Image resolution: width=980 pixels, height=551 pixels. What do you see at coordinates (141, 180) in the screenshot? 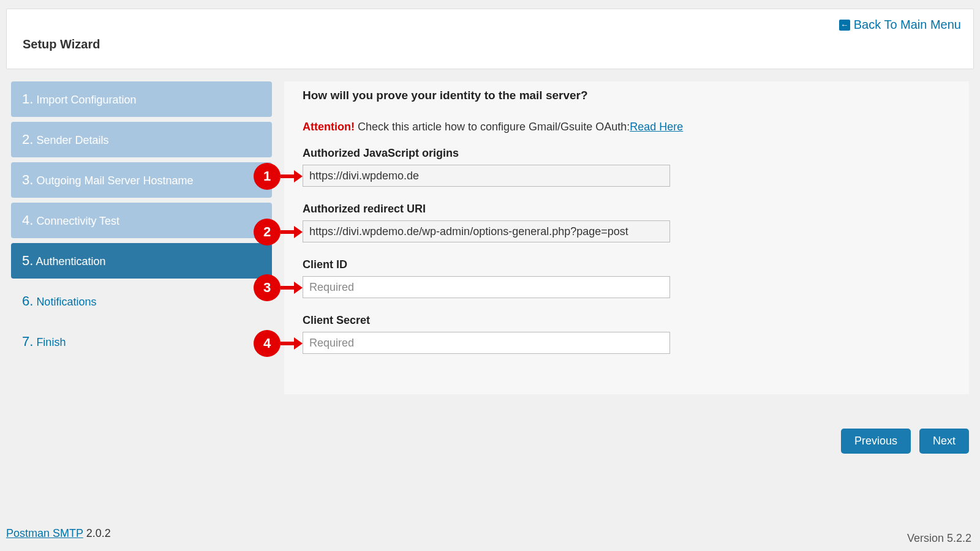
I see `step-outgoing-hostname: 3. Outgoing Mail Server Hostname` at bounding box center [141, 180].